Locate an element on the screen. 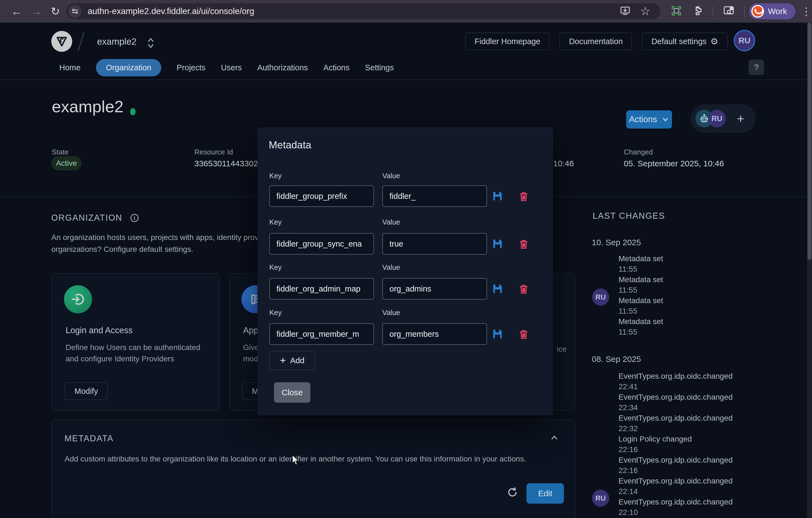  site-info-icon is located at coordinates (75, 11).